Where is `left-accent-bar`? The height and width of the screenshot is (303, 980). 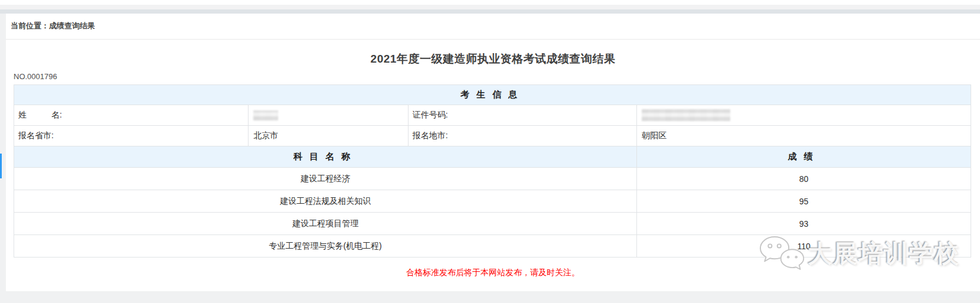 left-accent-bar is located at coordinates (1, 166).